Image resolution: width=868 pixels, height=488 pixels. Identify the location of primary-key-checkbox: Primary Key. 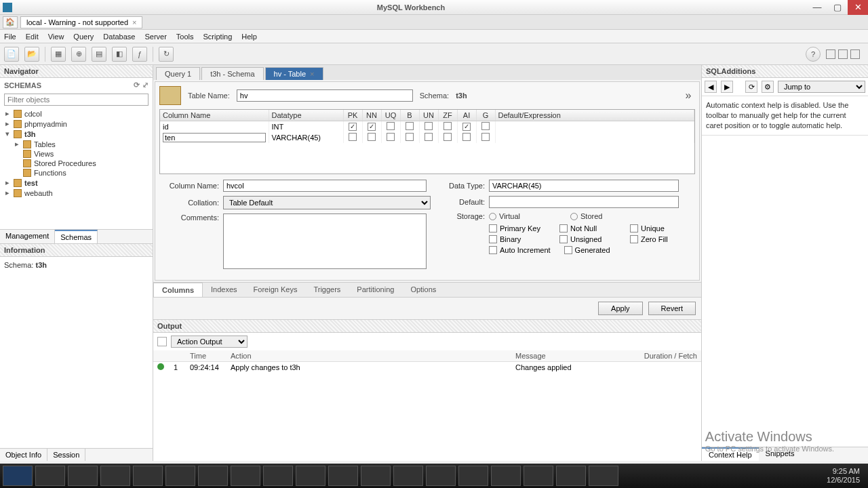
(517, 228).